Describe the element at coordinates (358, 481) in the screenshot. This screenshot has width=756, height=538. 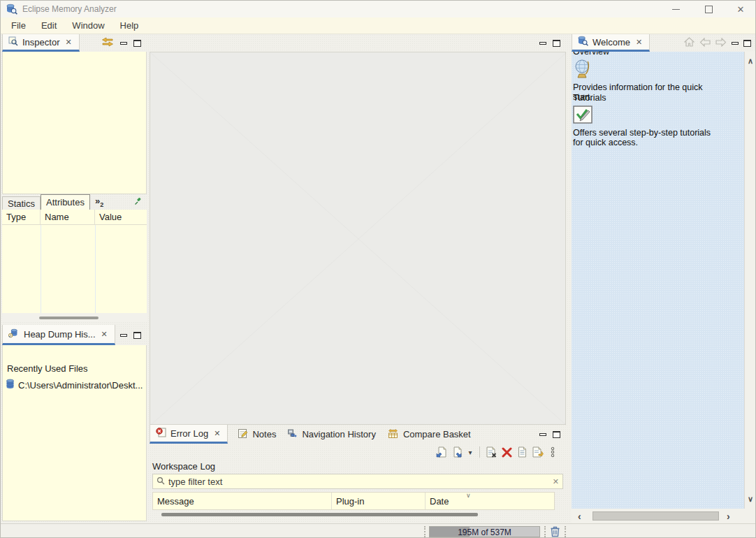
I see `log-filter-box: ✕` at that location.